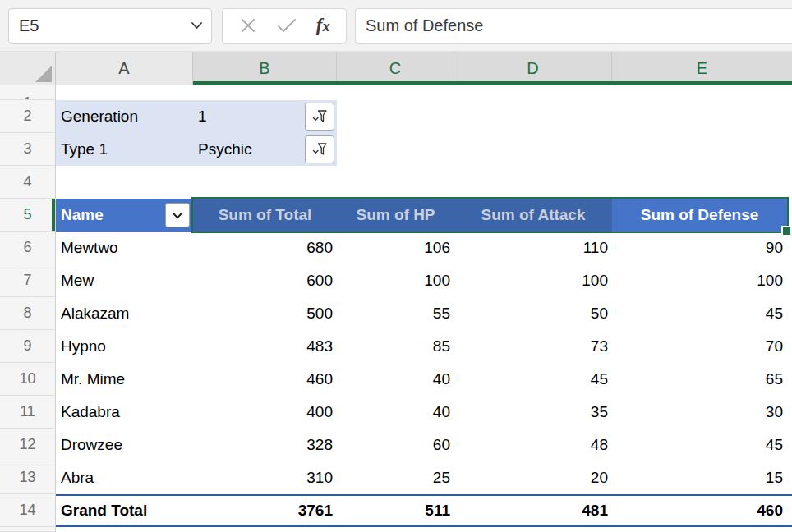  I want to click on row-header-14: 14, so click(28, 511).